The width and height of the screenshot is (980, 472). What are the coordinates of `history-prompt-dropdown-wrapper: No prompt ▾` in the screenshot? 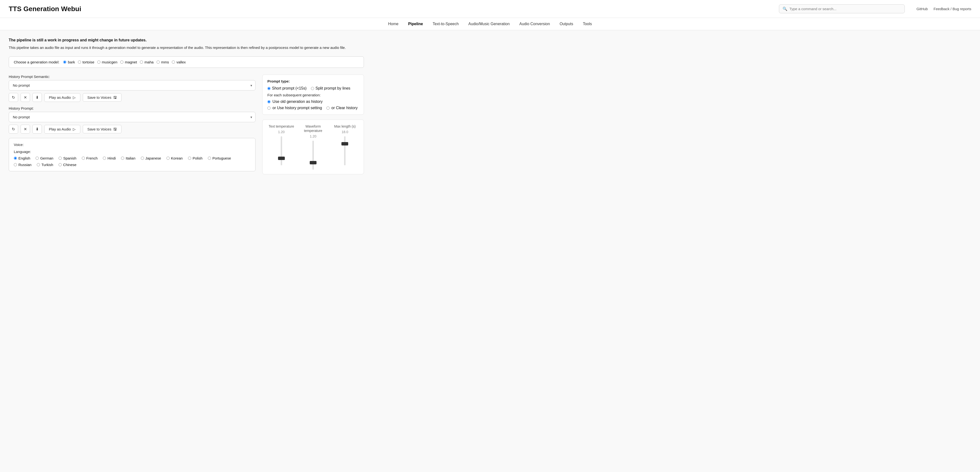 It's located at (132, 117).